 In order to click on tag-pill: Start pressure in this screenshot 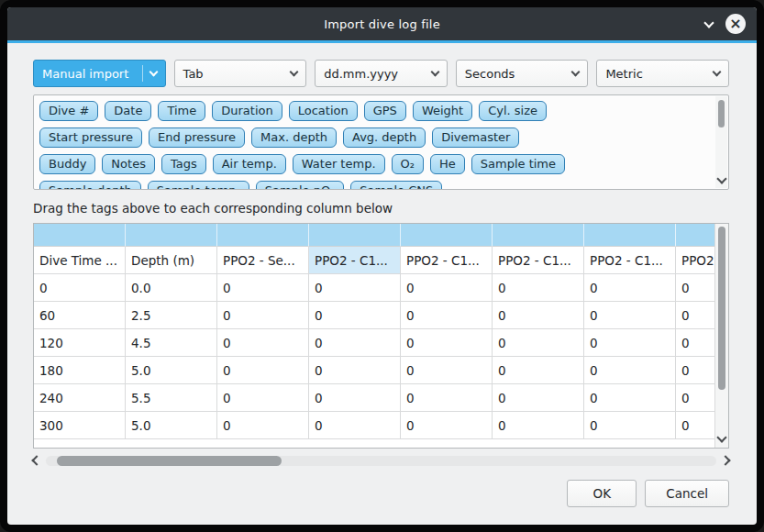, I will do `click(91, 138)`.